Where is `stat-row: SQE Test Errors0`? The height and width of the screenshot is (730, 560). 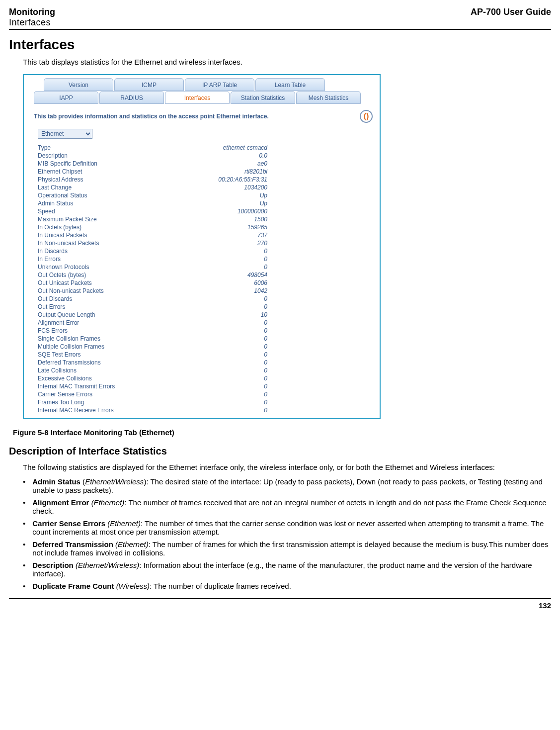 stat-row: SQE Test Errors0 is located at coordinates (155, 355).